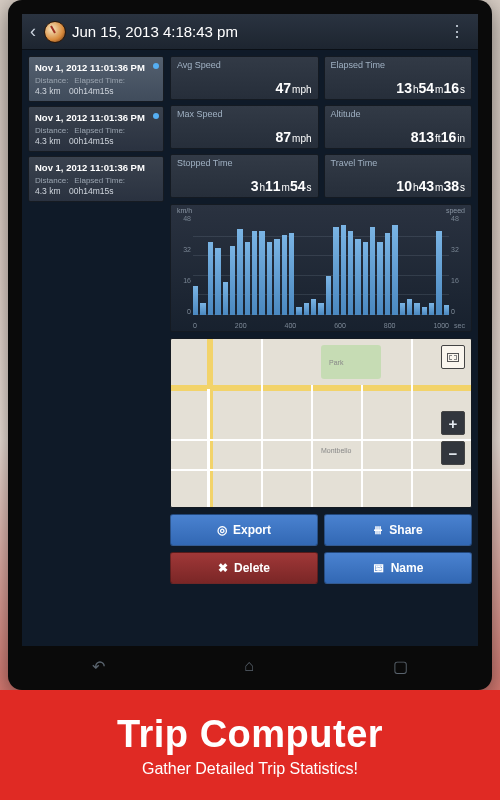 The height and width of the screenshot is (800, 500). I want to click on header-bar: ‹ Jun 15, 2013 4:18:43 pm ⋮, so click(250, 32).